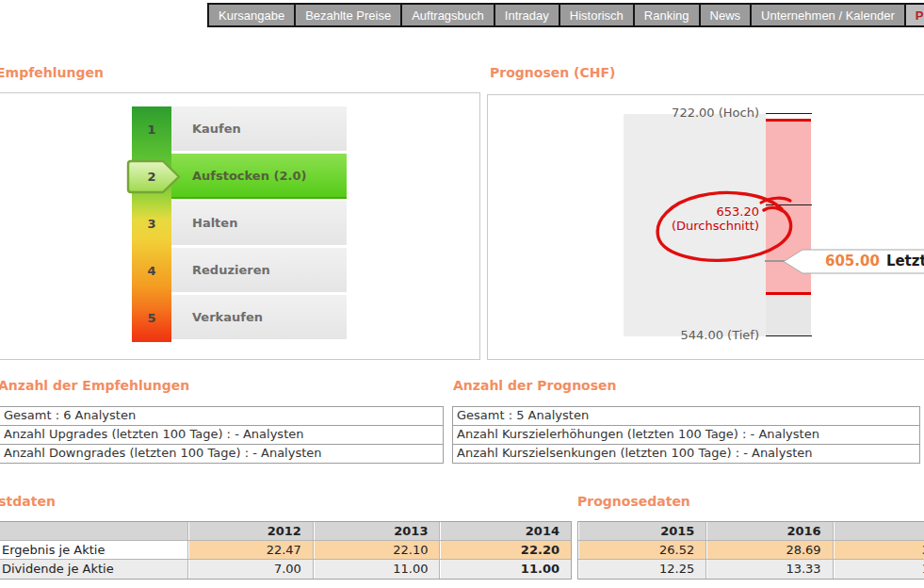 Image resolution: width=924 pixels, height=588 pixels. Describe the element at coordinates (52, 73) in the screenshot. I see `recommendations-title: Empfehlungen` at that location.